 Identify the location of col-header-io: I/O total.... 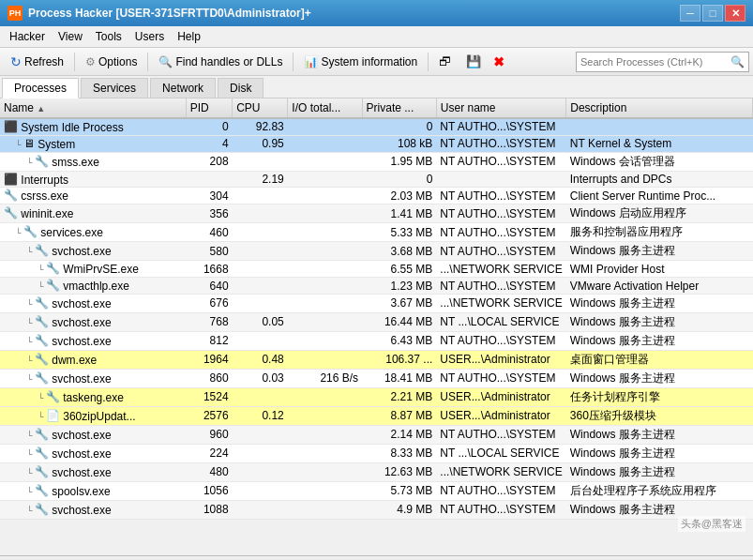
(324, 109).